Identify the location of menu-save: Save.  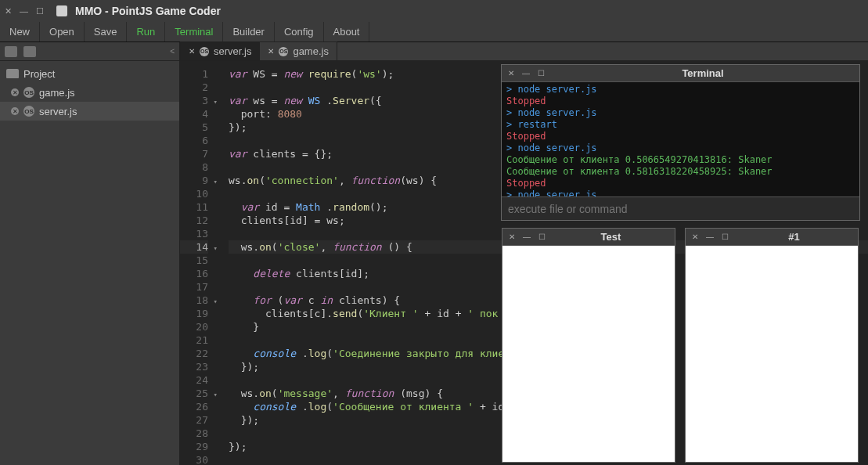
(106, 31).